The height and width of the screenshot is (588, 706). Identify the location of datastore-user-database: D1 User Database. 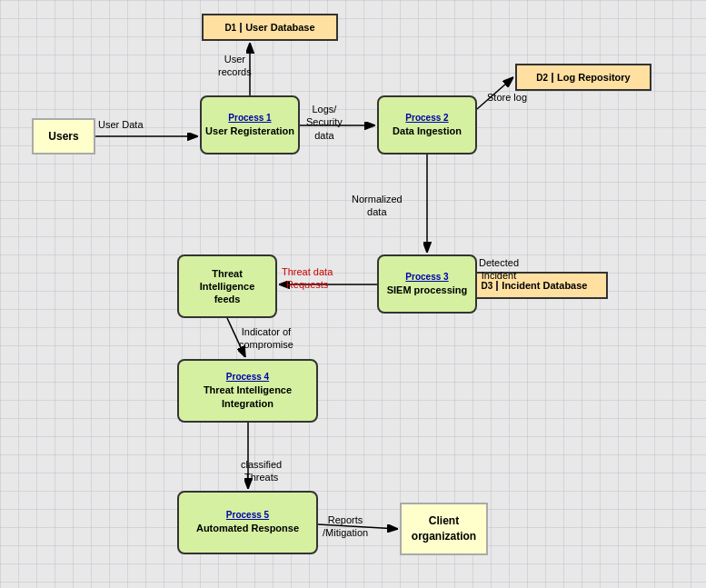
(270, 27).